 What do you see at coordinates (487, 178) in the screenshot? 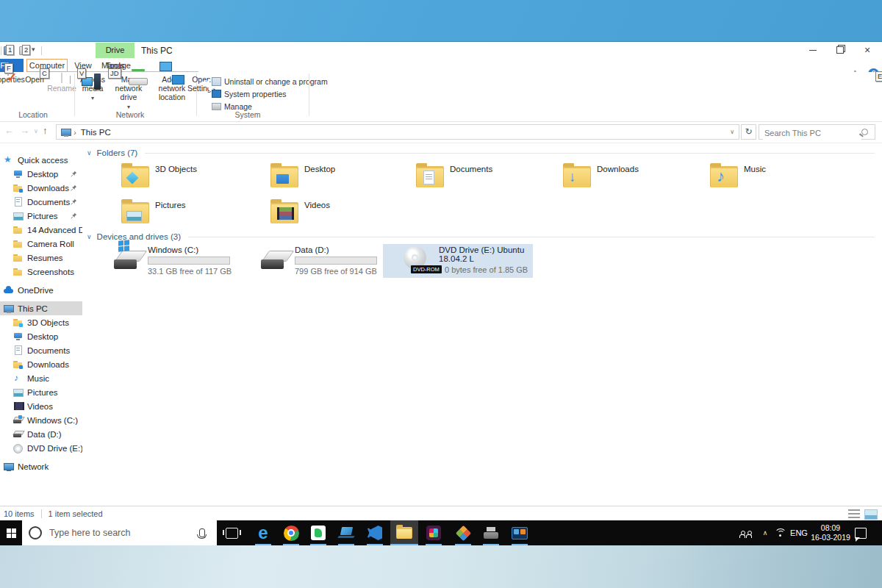
I see `folder-tile-documents: Documents` at bounding box center [487, 178].